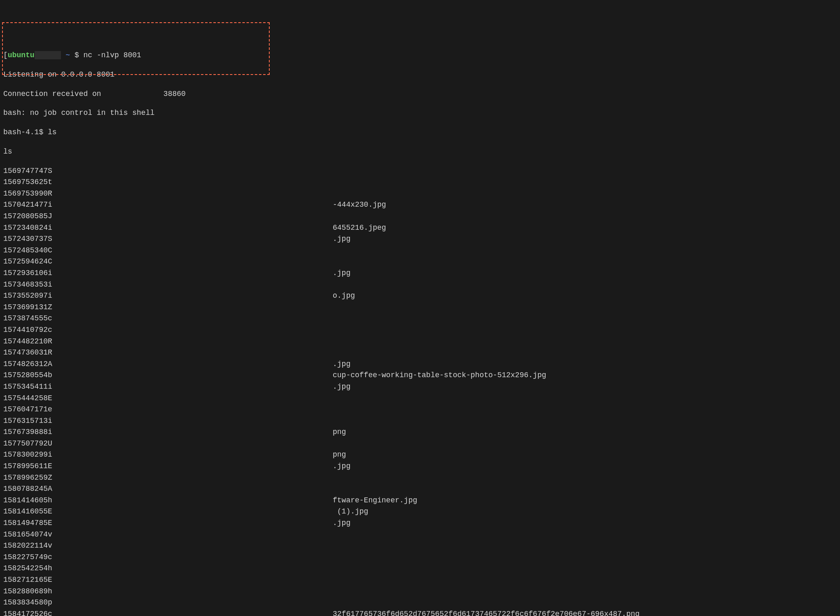  What do you see at coordinates (420, 376) in the screenshot?
I see `file-row: 1575280554bcup-coffee-working-table-stoc…` at bounding box center [420, 376].